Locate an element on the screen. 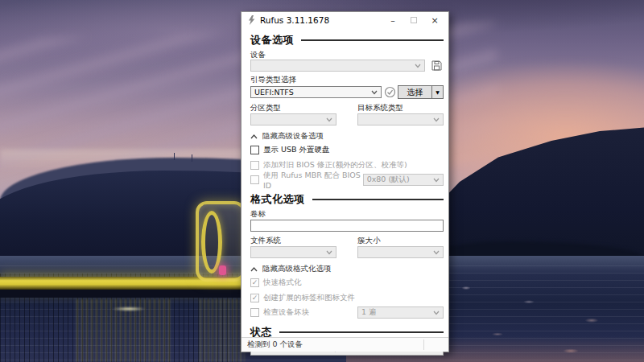 The image size is (644, 362). status-bar: 检测到 0 个设备 is located at coordinates (345, 344).